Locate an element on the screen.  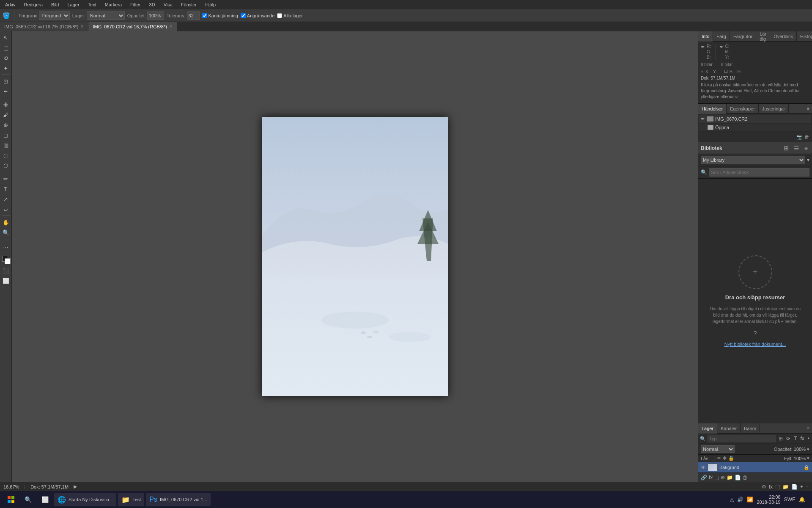
tool-dodge: ⬡ is located at coordinates (6, 166).